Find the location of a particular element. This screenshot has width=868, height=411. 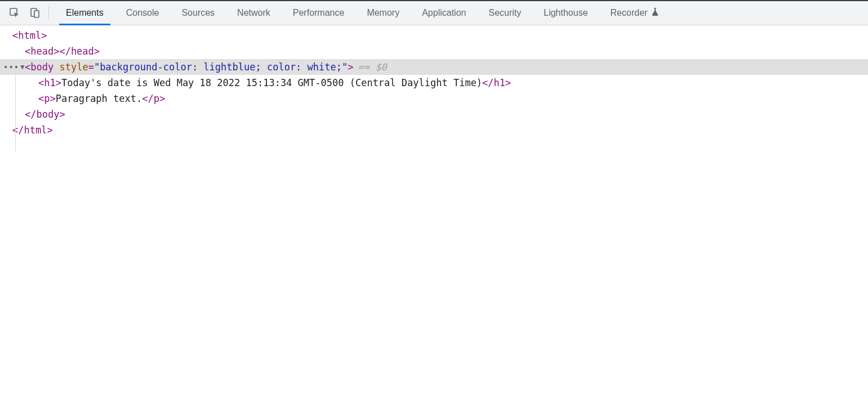

p-open: <p> is located at coordinates (47, 99).